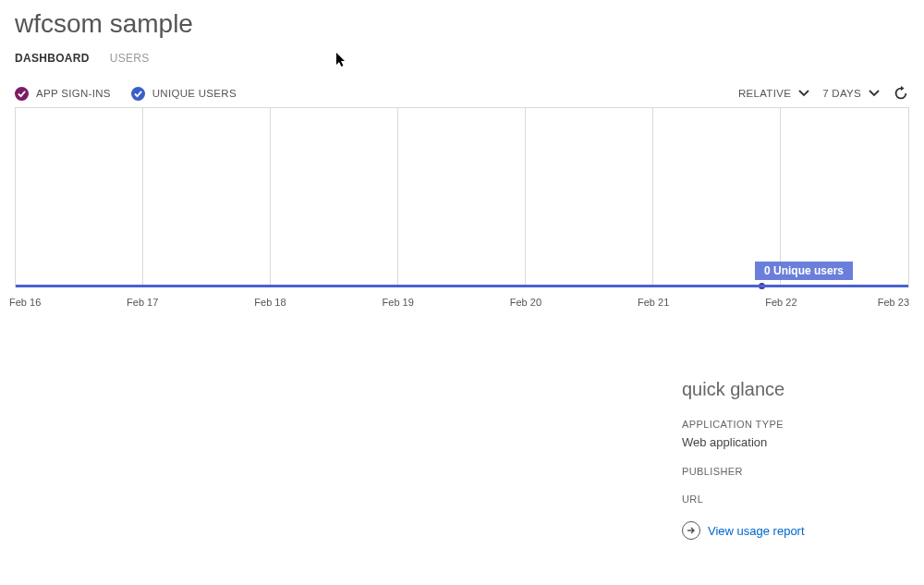 The width and height of the screenshot is (924, 585). Describe the element at coordinates (184, 94) in the screenshot. I see `legend-unique-users: UNIQUE USERS` at that location.